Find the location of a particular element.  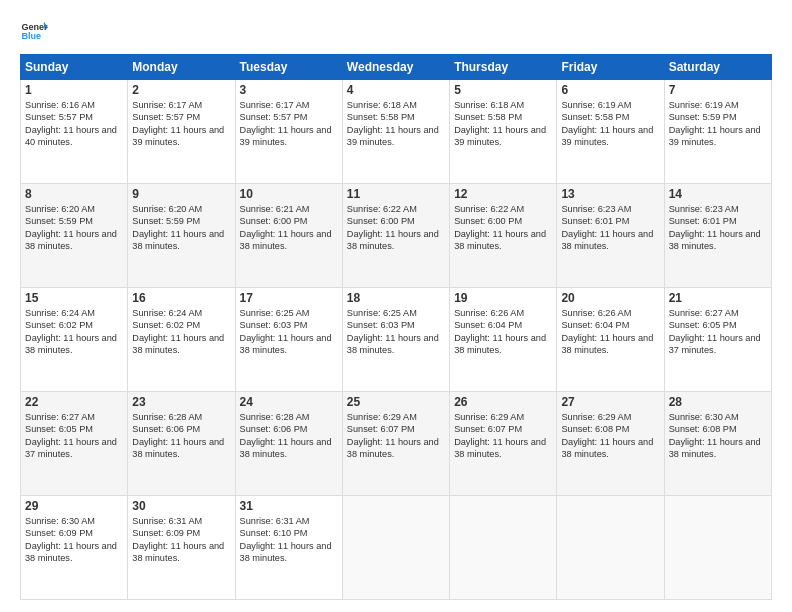

day-cell: 2 Sunrise: 6:17 AMSunset: 5:57 PMDayligh… is located at coordinates (182, 132).